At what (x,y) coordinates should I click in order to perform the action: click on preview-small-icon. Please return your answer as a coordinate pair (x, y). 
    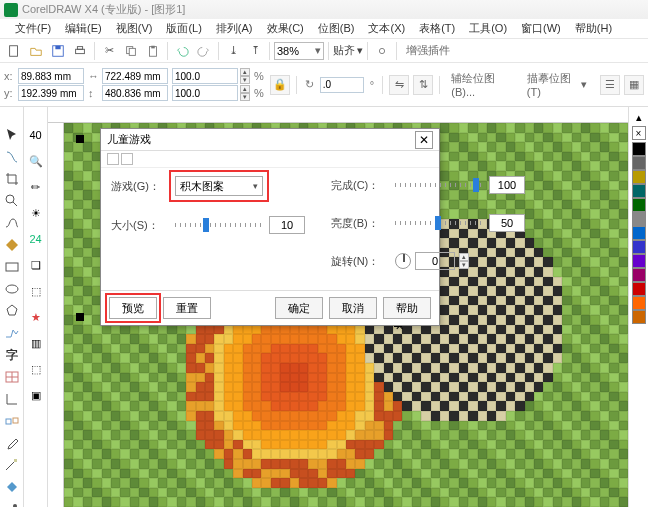
    Looking at the image, I should click on (113, 159).